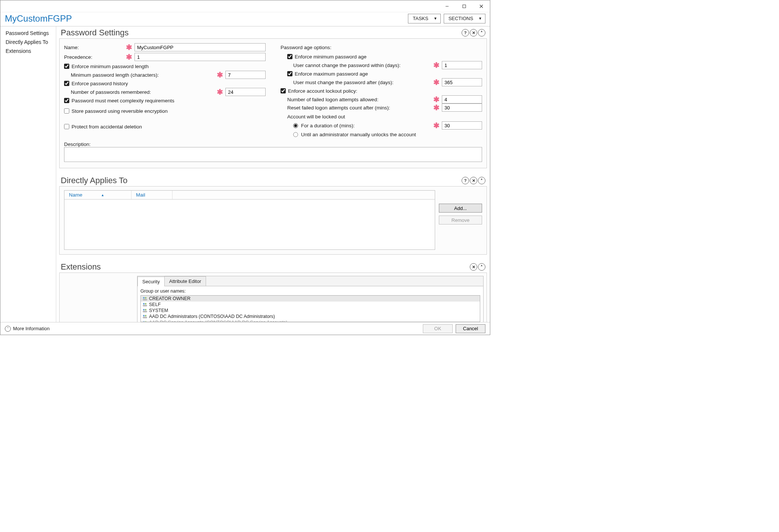  What do you see at coordinates (273, 267) in the screenshot?
I see `section-header-extensions: Extensions ✕ ˄` at bounding box center [273, 267].